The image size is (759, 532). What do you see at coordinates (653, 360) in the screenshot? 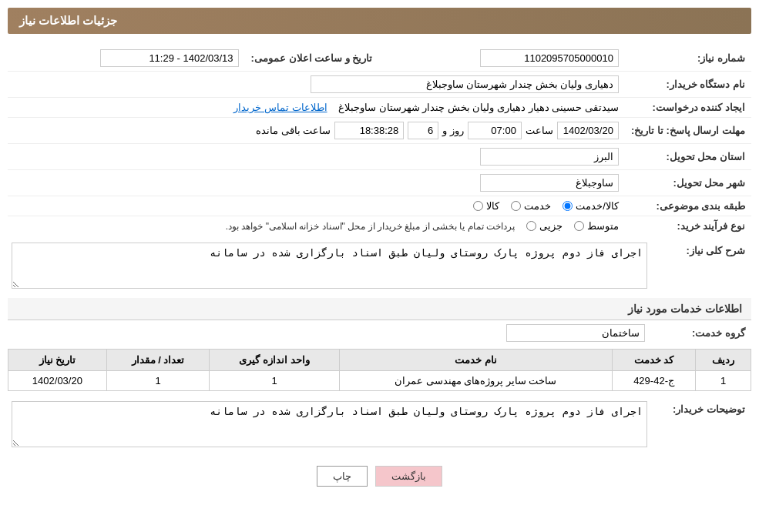
I see `col-code: کد خدمت` at bounding box center [653, 360].